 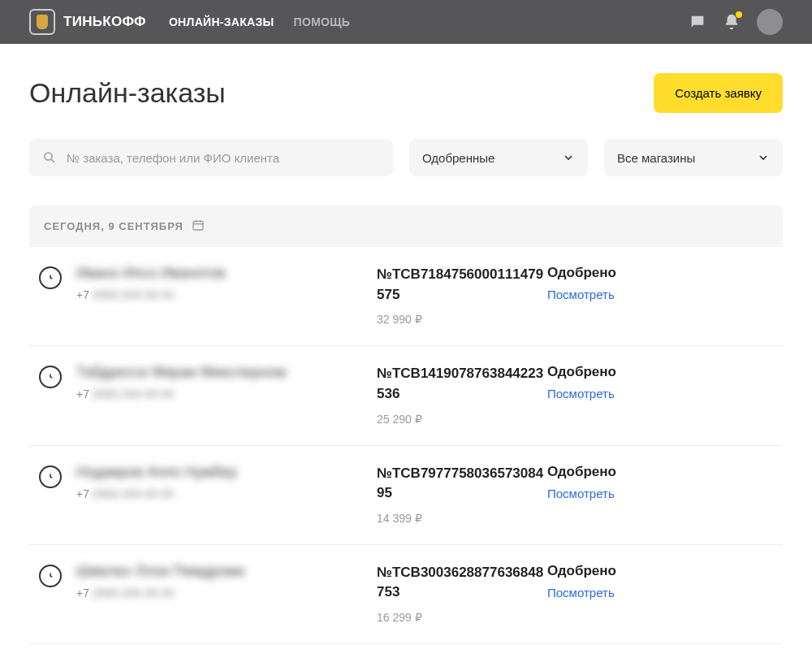 I want to click on bell-icon, so click(x=732, y=22).